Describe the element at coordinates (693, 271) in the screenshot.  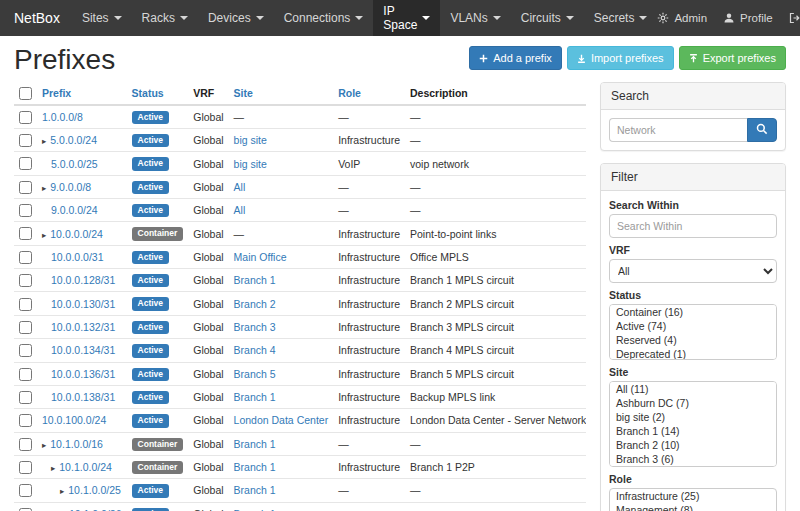
I see `vrf-select: All` at that location.